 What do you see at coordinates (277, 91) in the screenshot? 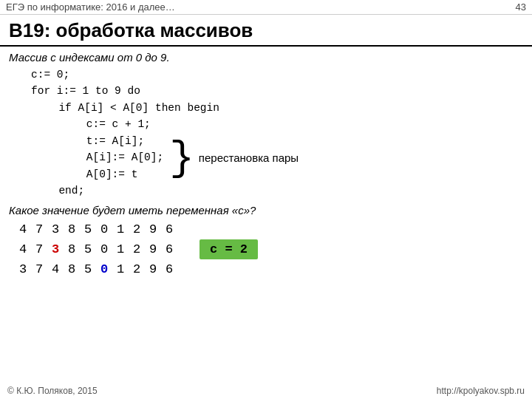
I see `code-line-2: for i:= 1 to 9 do` at bounding box center [277, 91].